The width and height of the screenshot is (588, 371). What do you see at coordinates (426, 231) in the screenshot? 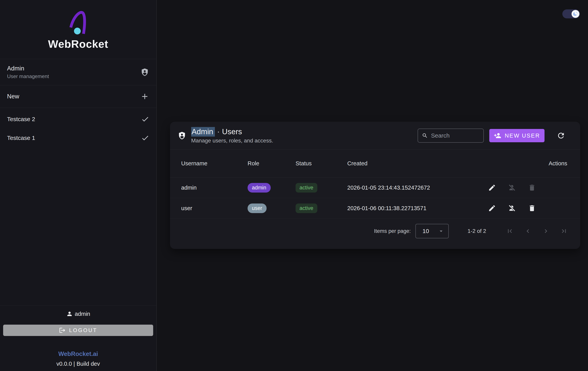
I see `items-per-page-value: 10` at bounding box center [426, 231].